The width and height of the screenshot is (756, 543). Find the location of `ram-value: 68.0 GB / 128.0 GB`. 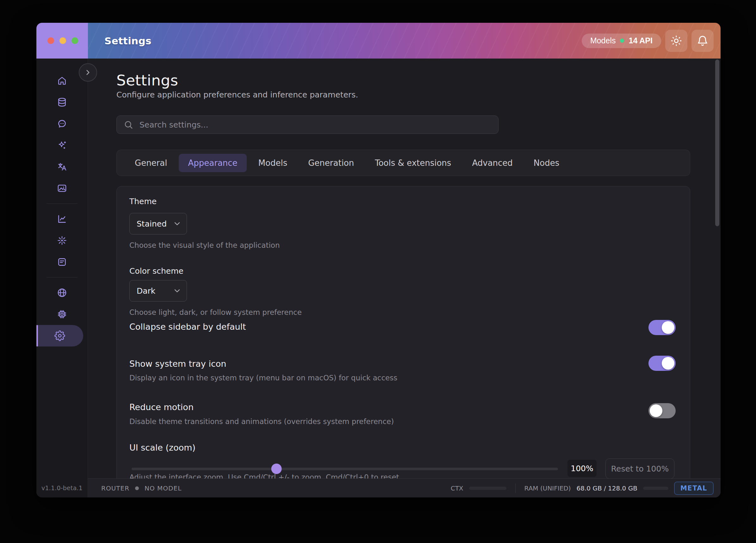

ram-value: 68.0 GB / 128.0 GB is located at coordinates (607, 488).